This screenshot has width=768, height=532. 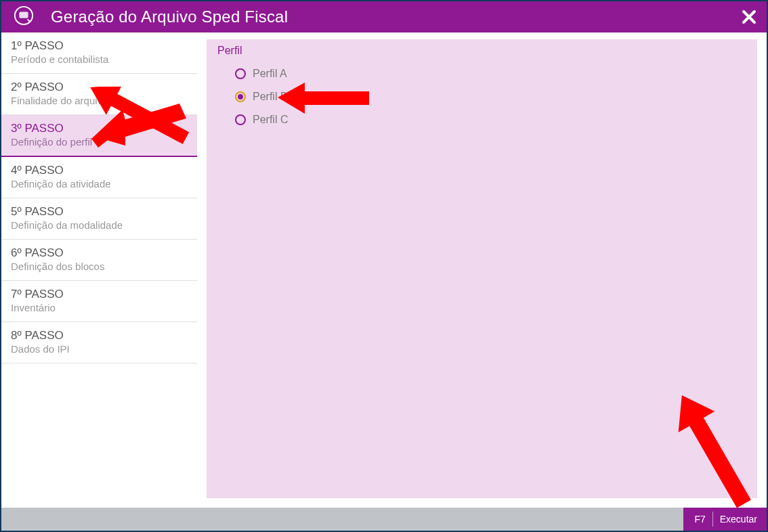 I want to click on step-desc: Definição dos blocos, so click(x=99, y=267).